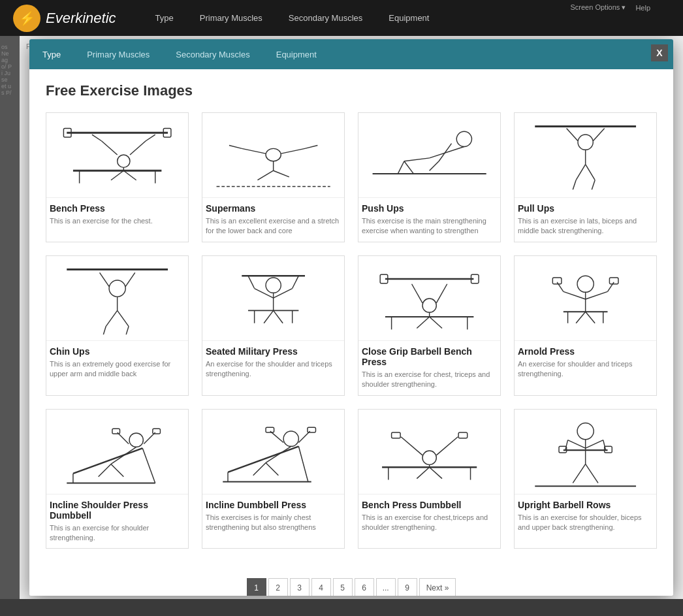 This screenshot has width=683, height=616. I want to click on exercise-card: Seated Military Press An exercise for th…, so click(273, 325).